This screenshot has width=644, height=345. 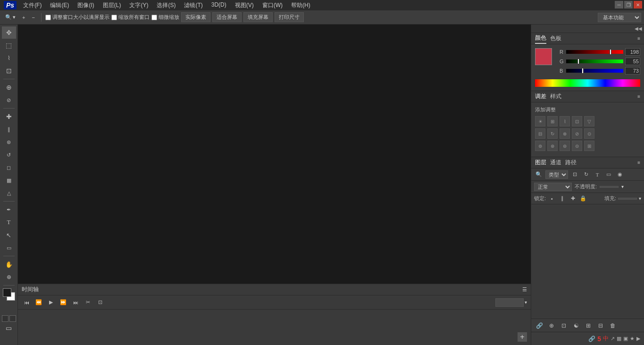 What do you see at coordinates (9, 100) in the screenshot?
I see `eyedropper-button: ⊘` at bounding box center [9, 100].